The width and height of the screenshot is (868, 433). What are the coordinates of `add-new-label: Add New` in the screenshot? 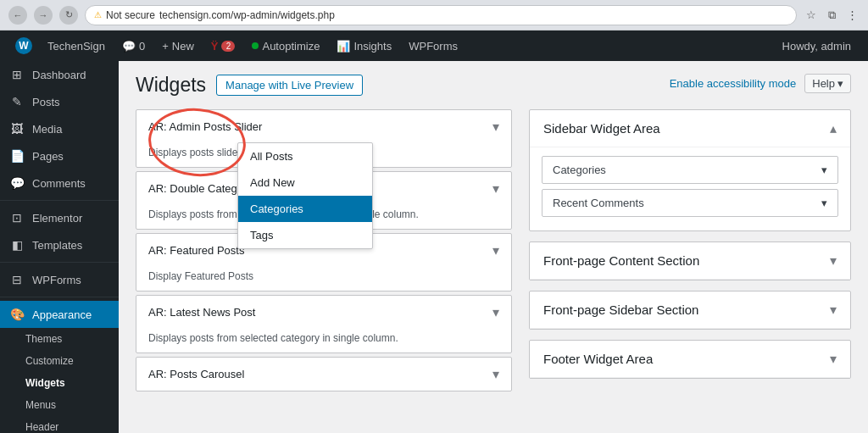 It's located at (273, 183).